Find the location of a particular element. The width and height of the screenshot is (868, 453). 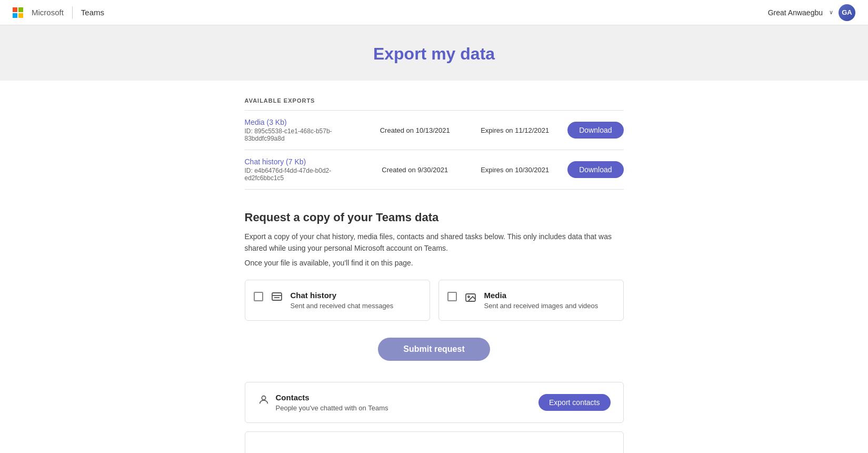

submit-wrap: Submit request is located at coordinates (434, 349).